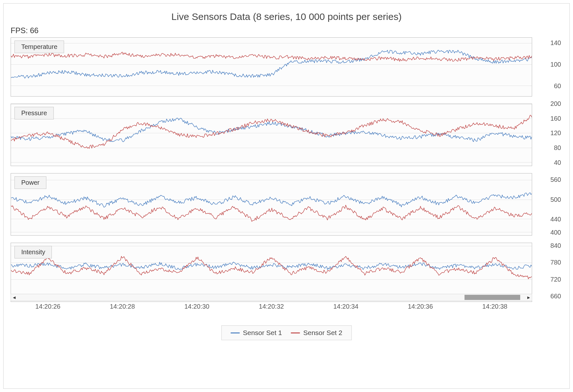 The image size is (573, 392). What do you see at coordinates (271, 267) in the screenshot?
I see `series-line-intensity-set2` at bounding box center [271, 267].